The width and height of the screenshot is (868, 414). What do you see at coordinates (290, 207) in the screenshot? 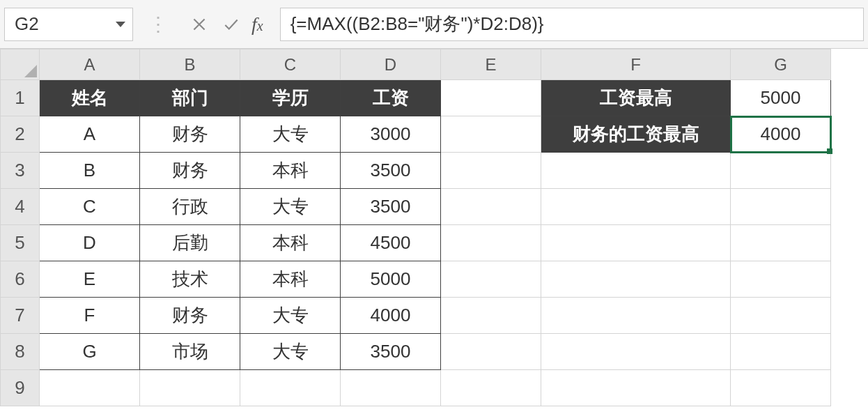
I see `cell-C4: 大专` at bounding box center [290, 207].